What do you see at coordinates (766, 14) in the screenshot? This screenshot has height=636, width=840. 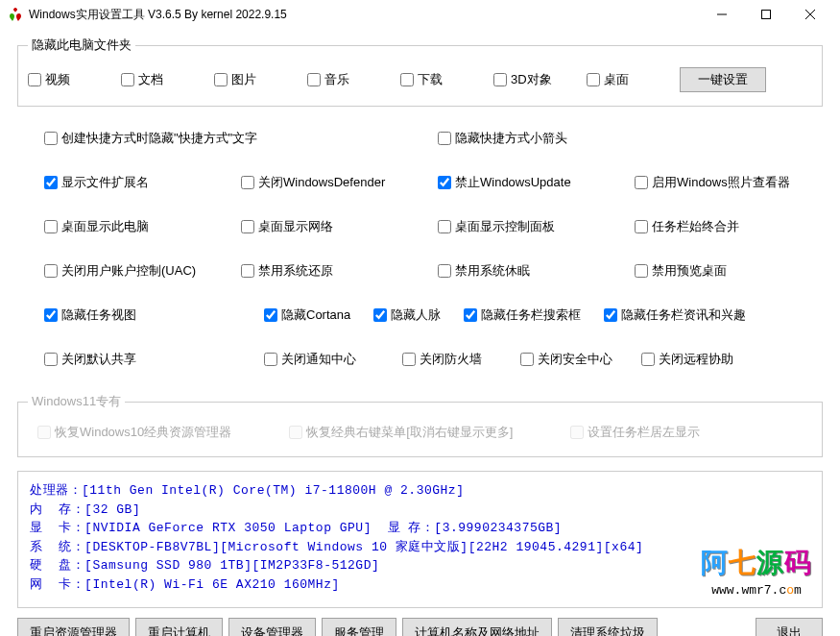 I see `maximize-button` at bounding box center [766, 14].